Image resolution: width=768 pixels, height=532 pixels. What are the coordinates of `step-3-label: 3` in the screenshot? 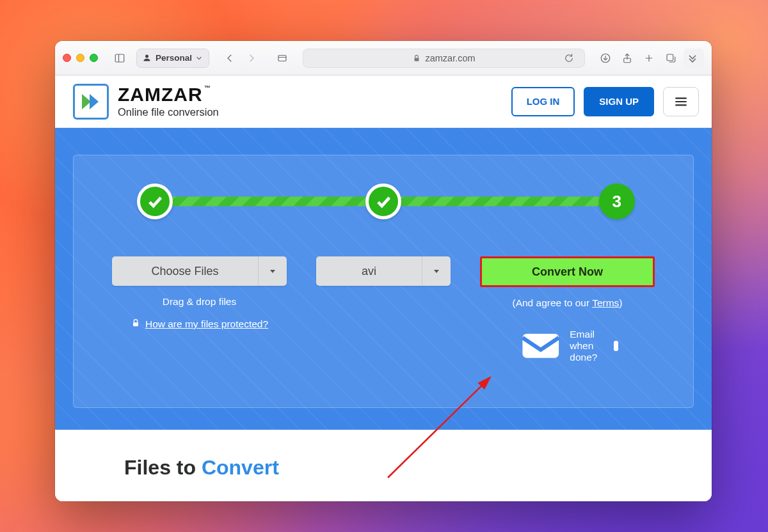 It's located at (616, 202).